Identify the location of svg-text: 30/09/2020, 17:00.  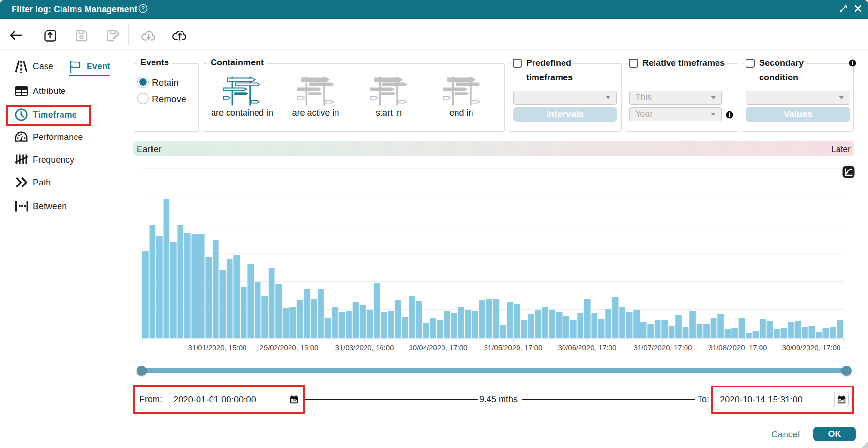
(811, 348).